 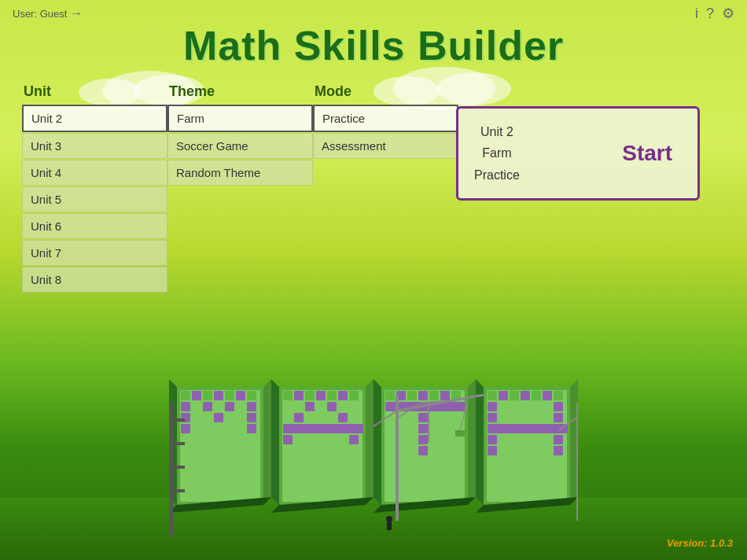 What do you see at coordinates (697, 13) in the screenshot?
I see `info-button: i` at bounding box center [697, 13].